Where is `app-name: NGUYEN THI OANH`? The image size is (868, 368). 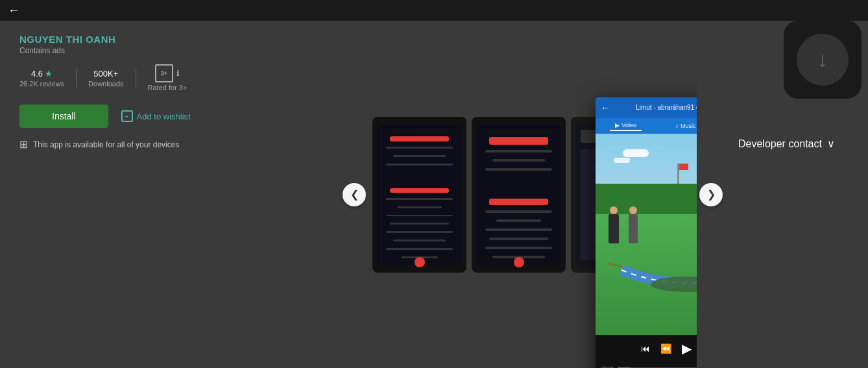 app-name: NGUYEN THI OANH is located at coordinates (172, 39).